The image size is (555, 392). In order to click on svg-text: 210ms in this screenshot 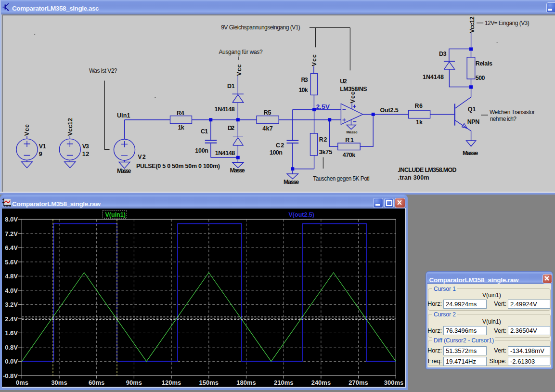, I will do `click(284, 382)`.